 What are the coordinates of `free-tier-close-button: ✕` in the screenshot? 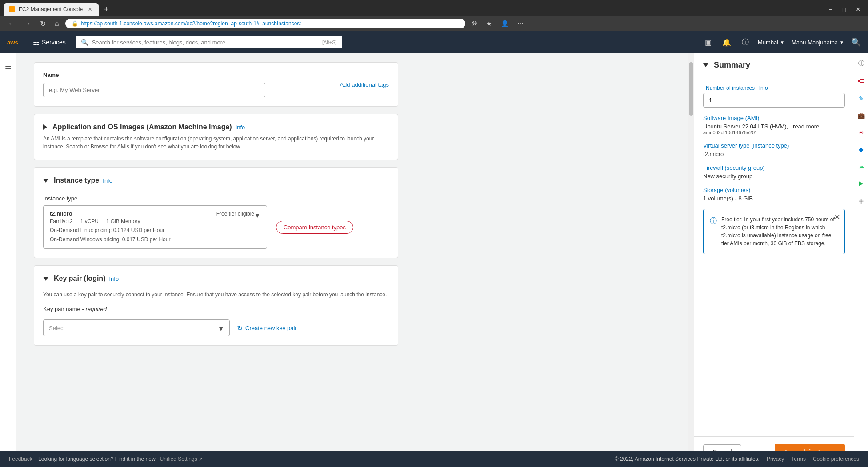 It's located at (837, 217).